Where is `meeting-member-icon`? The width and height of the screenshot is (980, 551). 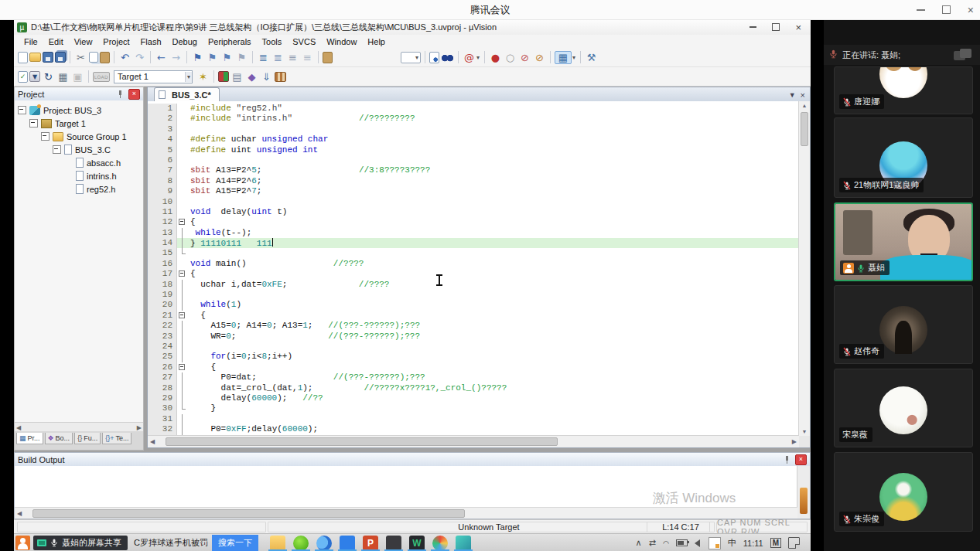
meeting-member-icon is located at coordinates (23, 542).